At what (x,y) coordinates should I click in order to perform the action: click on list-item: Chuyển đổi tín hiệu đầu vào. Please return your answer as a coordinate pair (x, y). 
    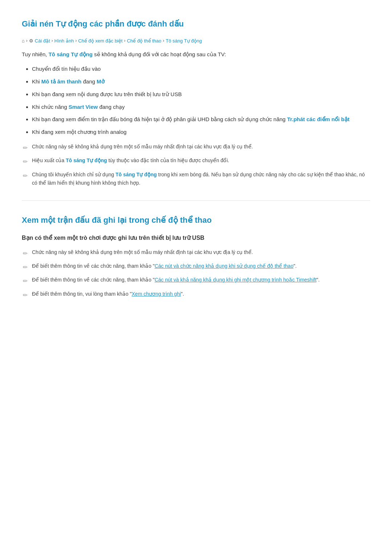
    Looking at the image, I should click on (201, 69).